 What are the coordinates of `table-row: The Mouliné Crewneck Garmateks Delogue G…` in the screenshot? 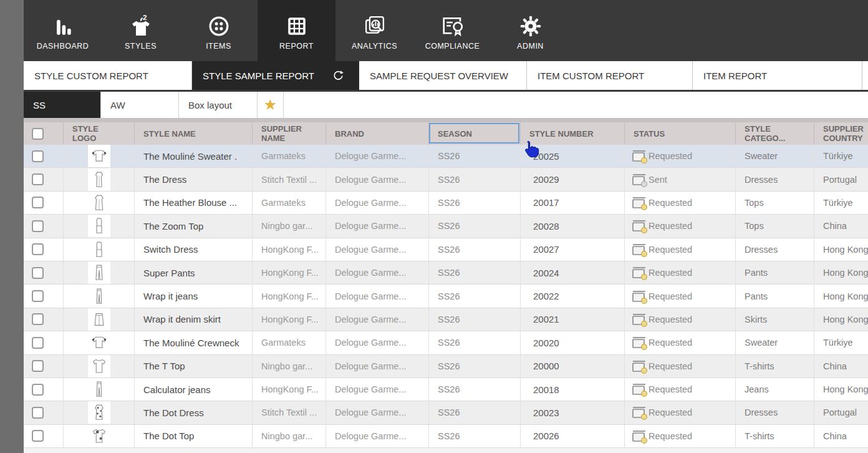 It's located at (446, 343).